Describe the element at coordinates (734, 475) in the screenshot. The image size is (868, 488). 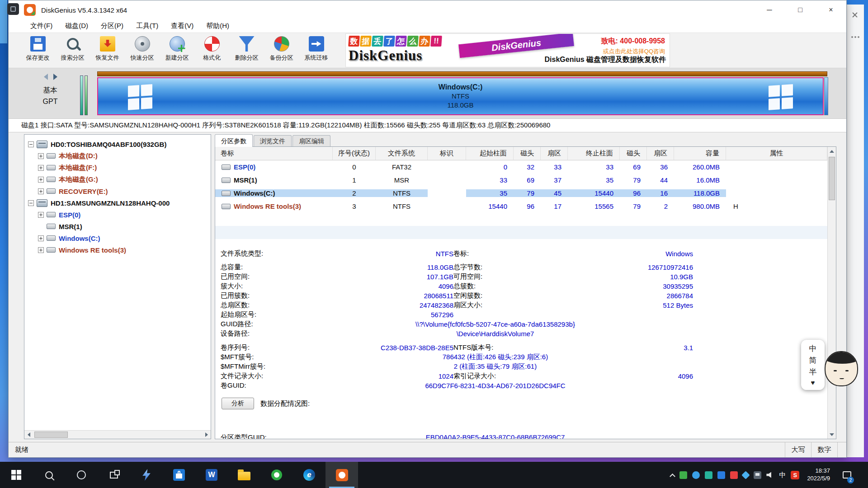
I see `tray-icon-red` at that location.